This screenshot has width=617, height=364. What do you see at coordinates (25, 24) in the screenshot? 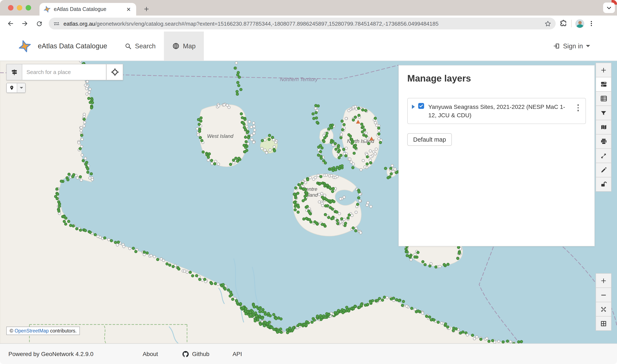
I see `forward-button` at bounding box center [25, 24].